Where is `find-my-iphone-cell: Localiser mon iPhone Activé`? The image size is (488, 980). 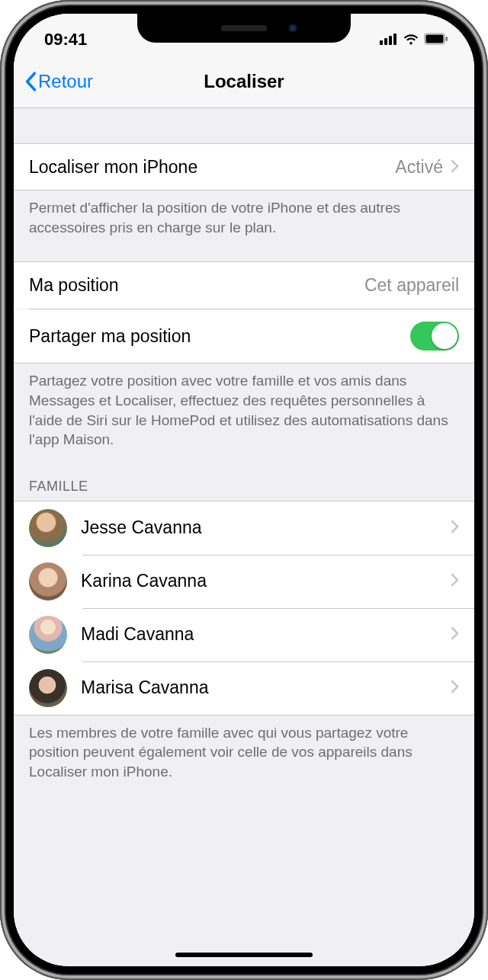
find-my-iphone-cell: Localiser mon iPhone Activé is located at coordinates (244, 167).